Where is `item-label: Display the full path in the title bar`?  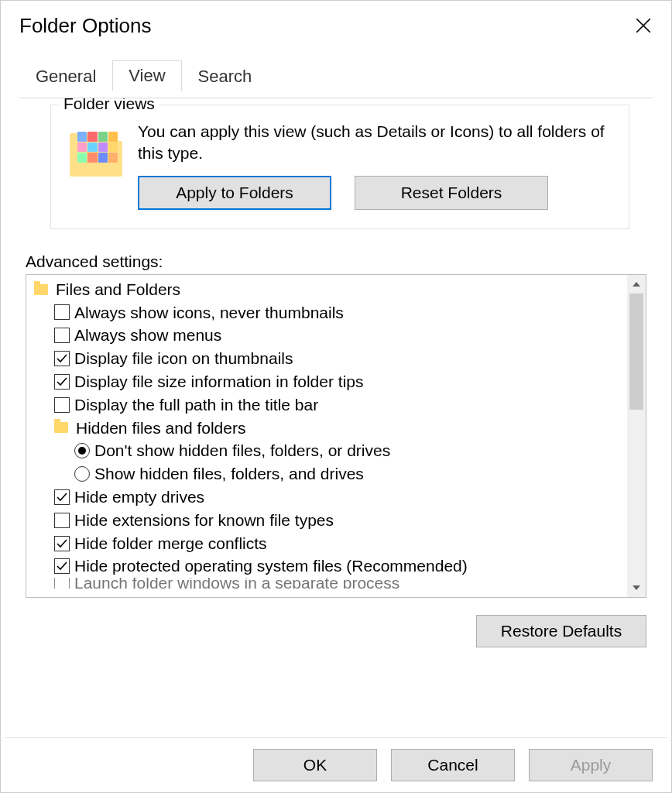
item-label: Display the full path in the title bar is located at coordinates (197, 405).